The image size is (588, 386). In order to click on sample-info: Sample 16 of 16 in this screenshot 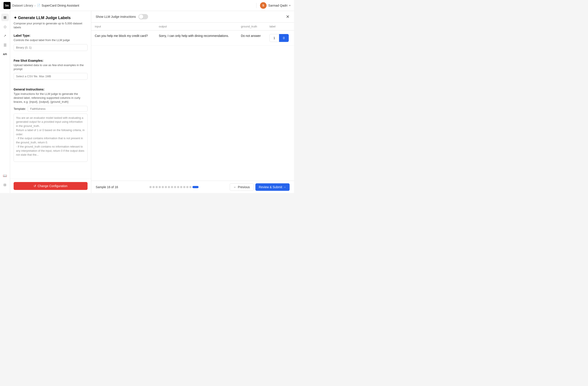, I will do `click(107, 187)`.